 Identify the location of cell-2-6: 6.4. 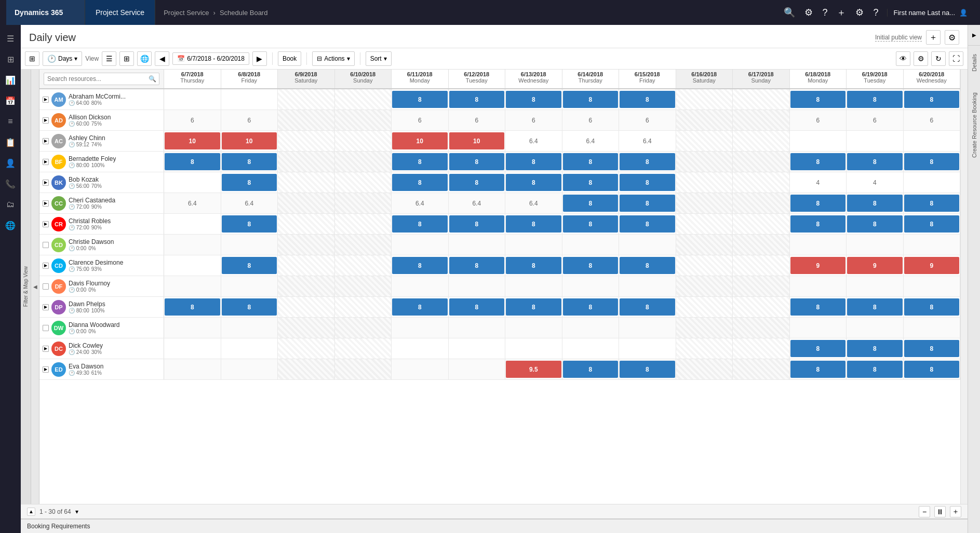
(534, 141).